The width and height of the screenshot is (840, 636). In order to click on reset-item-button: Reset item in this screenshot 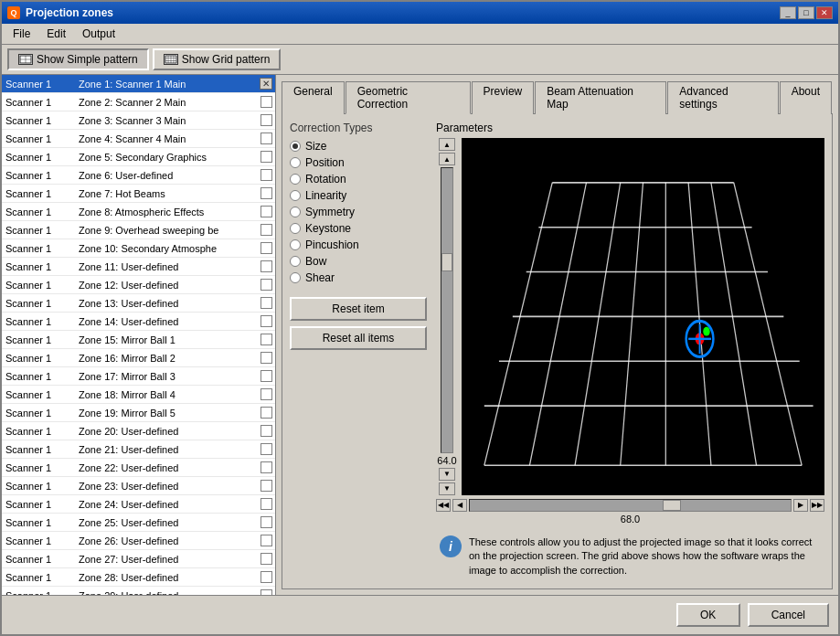, I will do `click(358, 309)`.